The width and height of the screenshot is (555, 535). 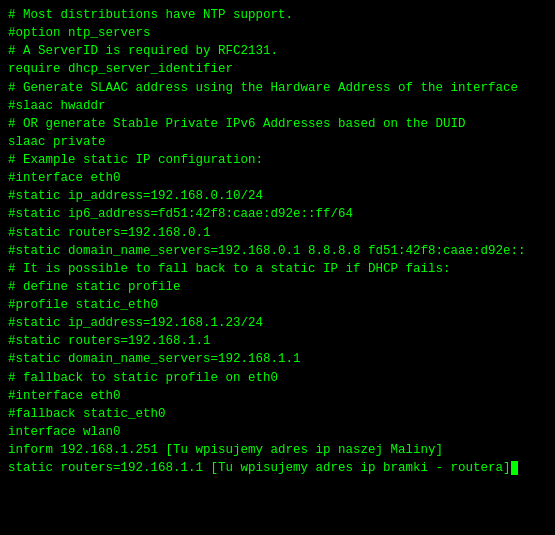 I want to click on terminal-line: #static routers=192.168.0.1, so click(x=278, y=233).